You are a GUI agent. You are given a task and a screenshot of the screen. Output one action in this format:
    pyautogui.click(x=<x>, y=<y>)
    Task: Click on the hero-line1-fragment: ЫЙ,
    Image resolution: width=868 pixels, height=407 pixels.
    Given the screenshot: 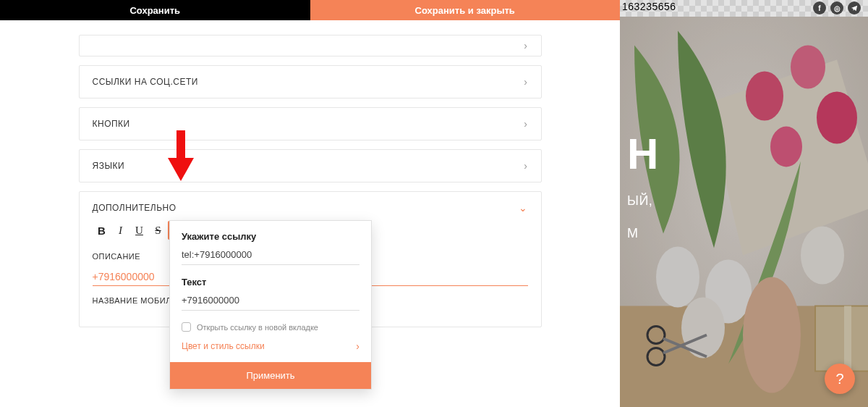 What is the action you would take?
    pyautogui.click(x=748, y=201)
    